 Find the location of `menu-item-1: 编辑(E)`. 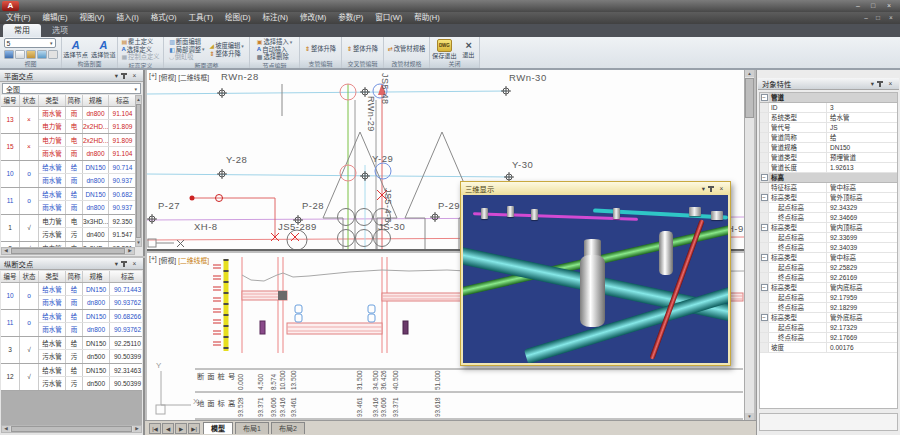

menu-item-1: 编辑(E) is located at coordinates (56, 18).